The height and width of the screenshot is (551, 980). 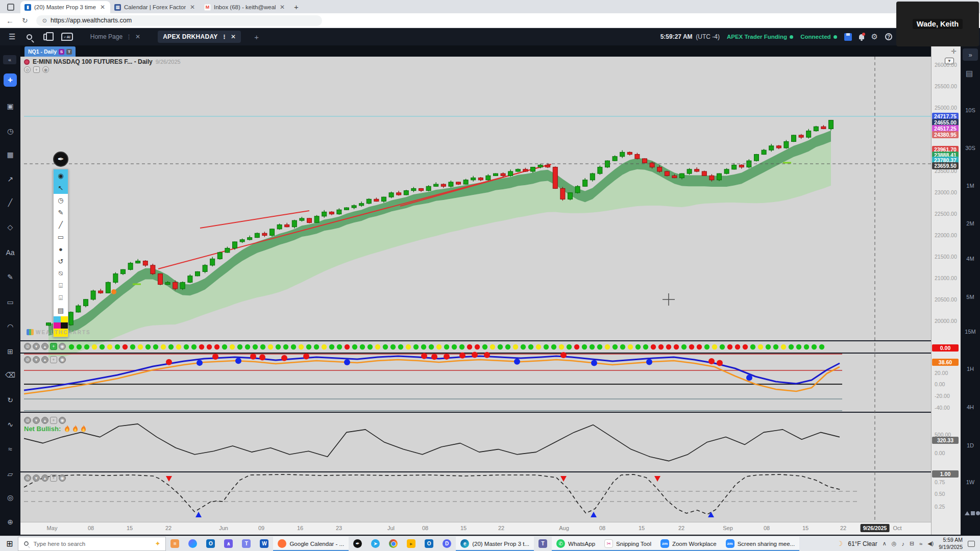 I want to click on collapse-left-icon: «, so click(x=10, y=60).